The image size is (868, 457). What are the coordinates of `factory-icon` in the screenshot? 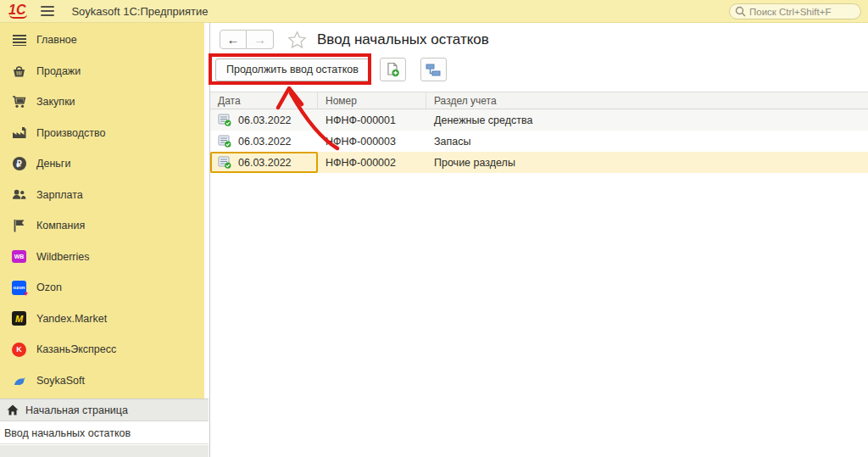 It's located at (19, 132).